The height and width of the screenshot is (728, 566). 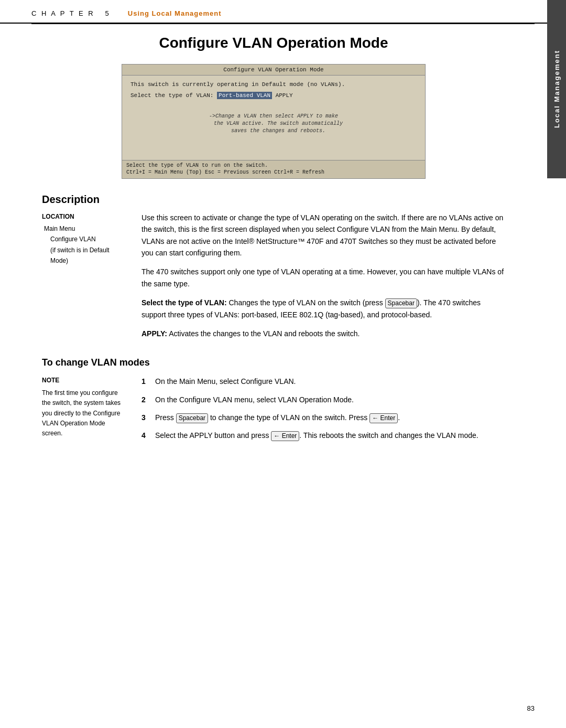 I want to click on terminal-screenshot: Configure VLAN Operation Mode This switc…, so click(x=274, y=122).